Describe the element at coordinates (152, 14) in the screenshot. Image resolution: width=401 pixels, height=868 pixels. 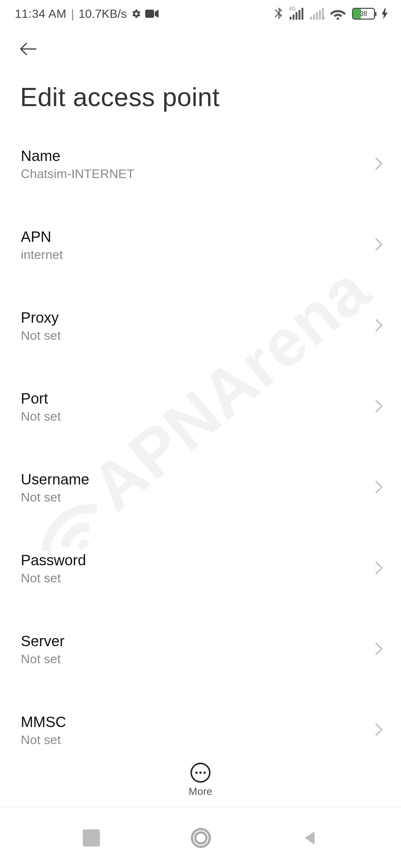
I see `video-icon` at that location.